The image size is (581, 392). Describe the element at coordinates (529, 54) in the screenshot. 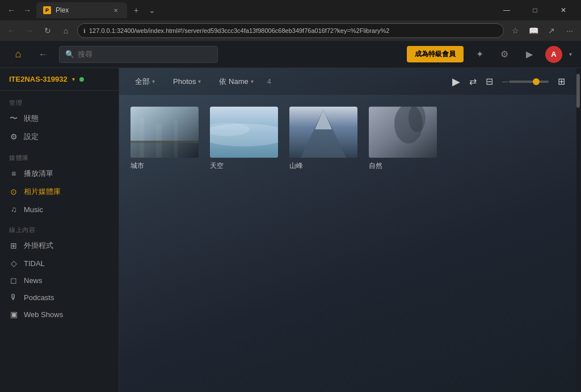

I see `cast-icon-btn: ▶` at that location.